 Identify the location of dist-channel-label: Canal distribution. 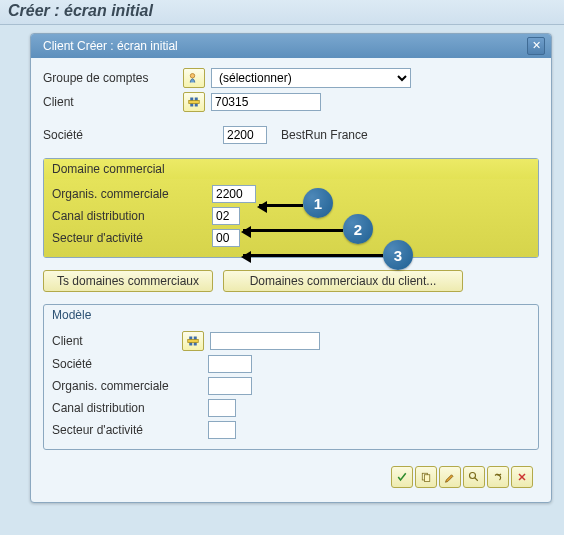
(132, 216).